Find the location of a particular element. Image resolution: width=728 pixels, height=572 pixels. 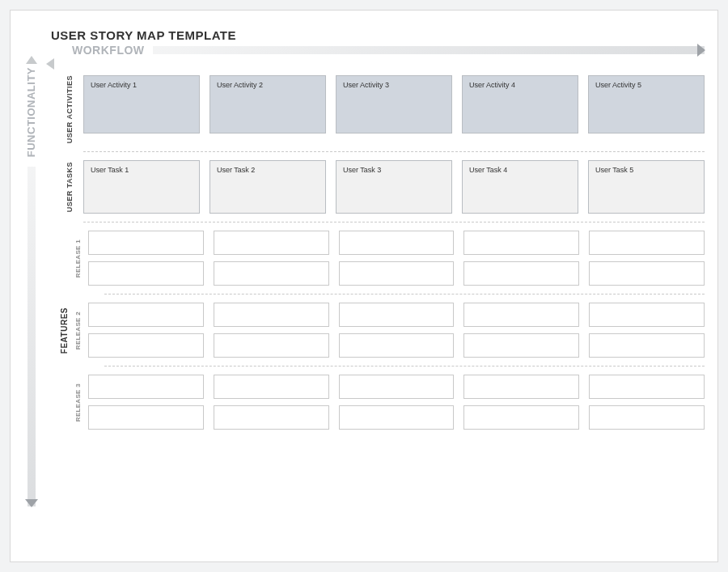

functionality-arrow-icon is located at coordinates (32, 337).